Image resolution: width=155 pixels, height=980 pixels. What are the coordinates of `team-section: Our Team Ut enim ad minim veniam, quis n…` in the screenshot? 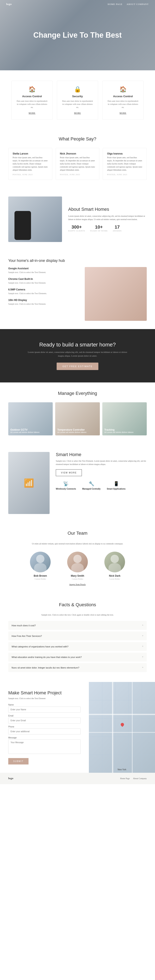 It's located at (78, 558).